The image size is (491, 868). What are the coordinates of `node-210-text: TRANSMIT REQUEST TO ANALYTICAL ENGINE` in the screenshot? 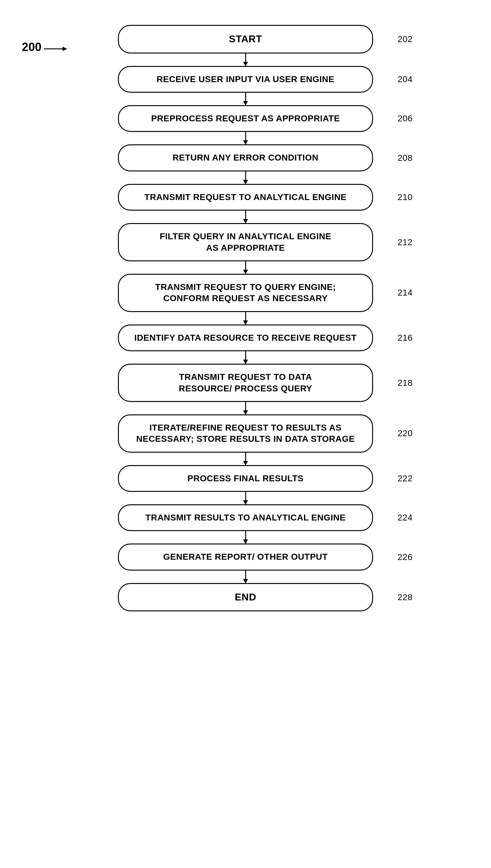 It's located at (246, 197).